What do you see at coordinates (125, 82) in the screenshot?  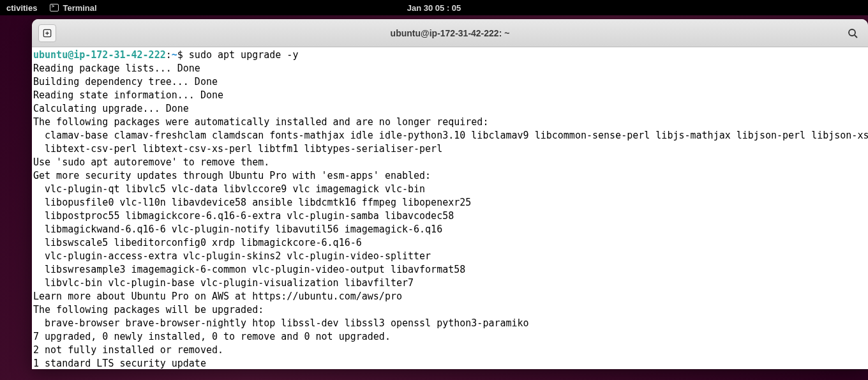 I see `output-line: Building dependency tree... Done` at bounding box center [125, 82].